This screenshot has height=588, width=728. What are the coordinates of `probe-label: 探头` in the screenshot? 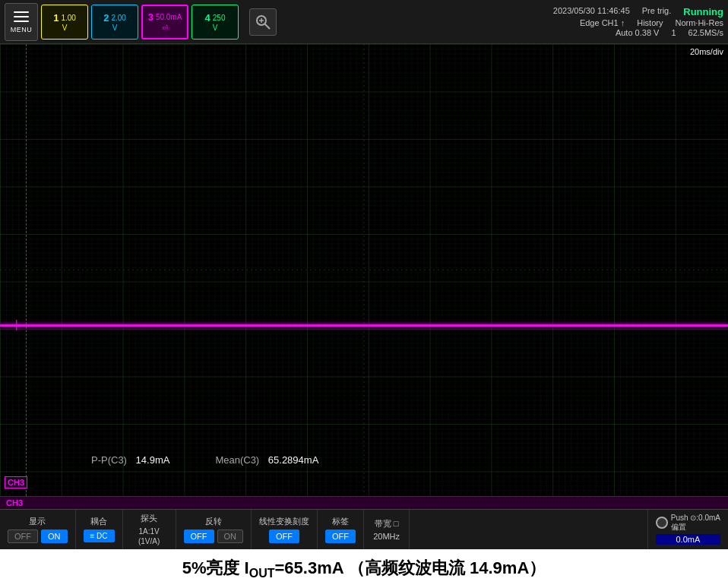 It's located at (149, 518).